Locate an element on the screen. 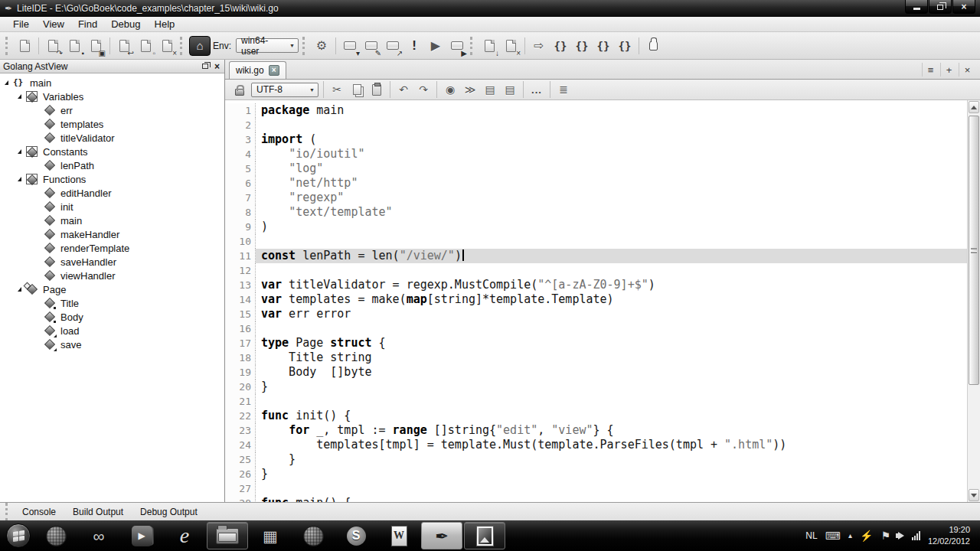 This screenshot has width=980, height=551. cut-icon: ✂ is located at coordinates (337, 90).